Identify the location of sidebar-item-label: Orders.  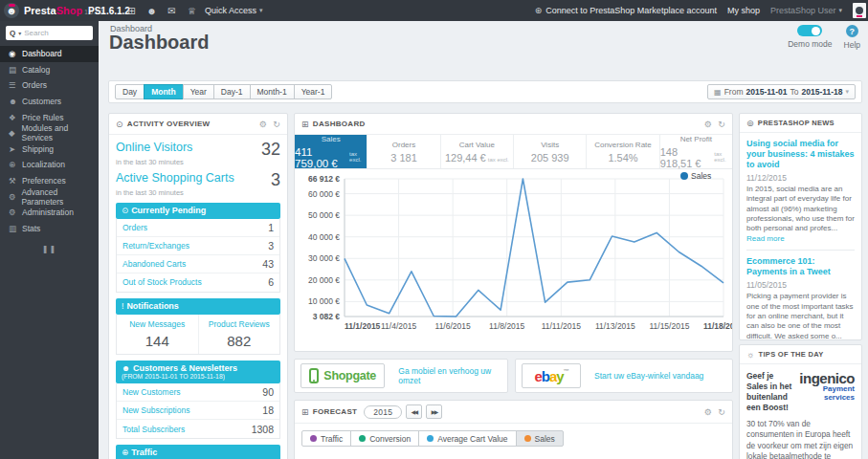
(34, 85).